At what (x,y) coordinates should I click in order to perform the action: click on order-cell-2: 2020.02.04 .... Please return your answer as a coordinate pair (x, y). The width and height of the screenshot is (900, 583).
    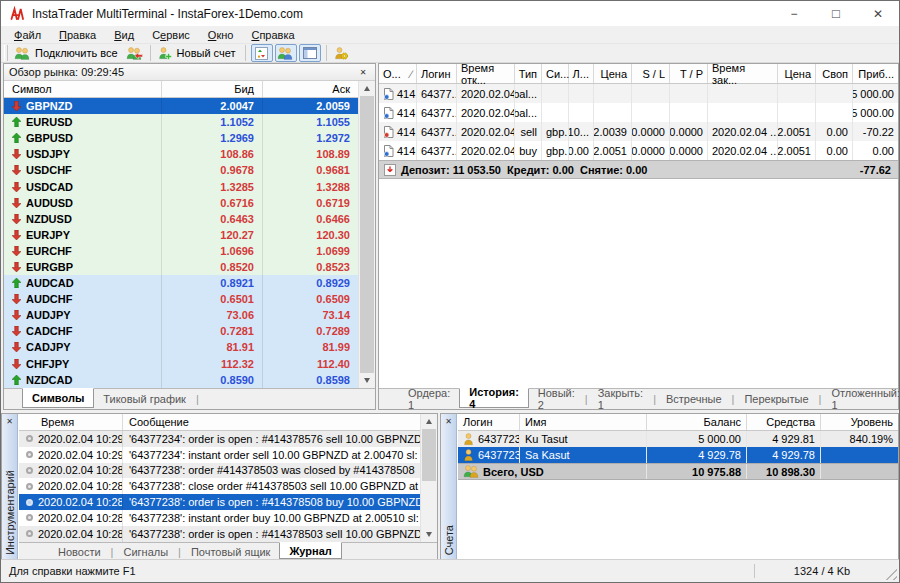
    Looking at the image, I should click on (486, 150).